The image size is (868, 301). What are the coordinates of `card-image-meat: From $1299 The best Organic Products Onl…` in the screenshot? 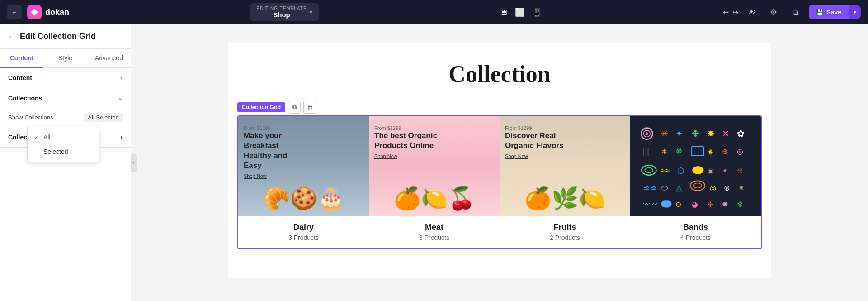 It's located at (434, 166).